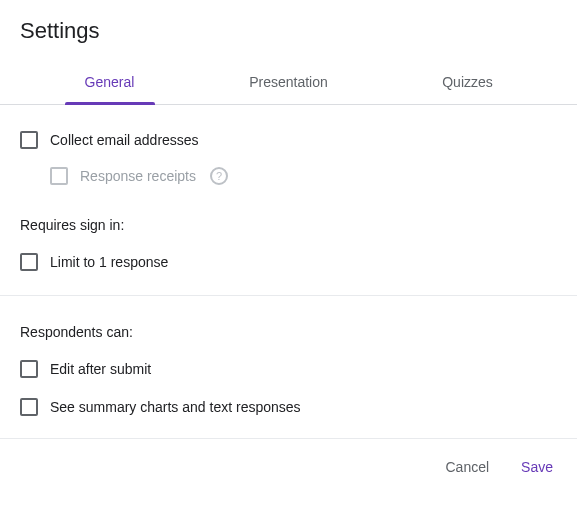 The height and width of the screenshot is (521, 577). Describe the element at coordinates (29, 369) in the screenshot. I see `checkbox-edit-after` at that location.